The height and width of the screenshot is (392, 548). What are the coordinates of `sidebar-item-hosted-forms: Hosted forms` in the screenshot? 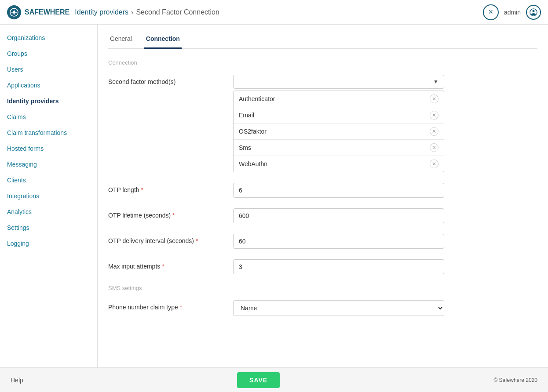 It's located at (48, 149).